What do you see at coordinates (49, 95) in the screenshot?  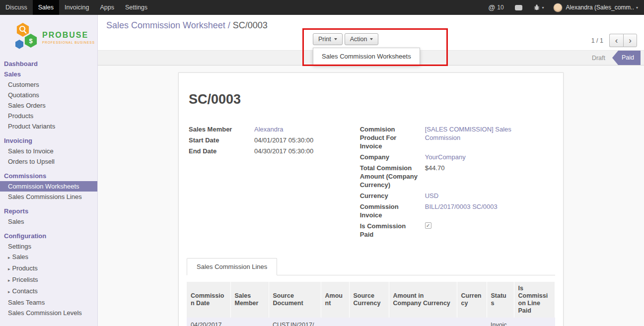 I see `sidebar-item-quotations: Quotations` at bounding box center [49, 95].